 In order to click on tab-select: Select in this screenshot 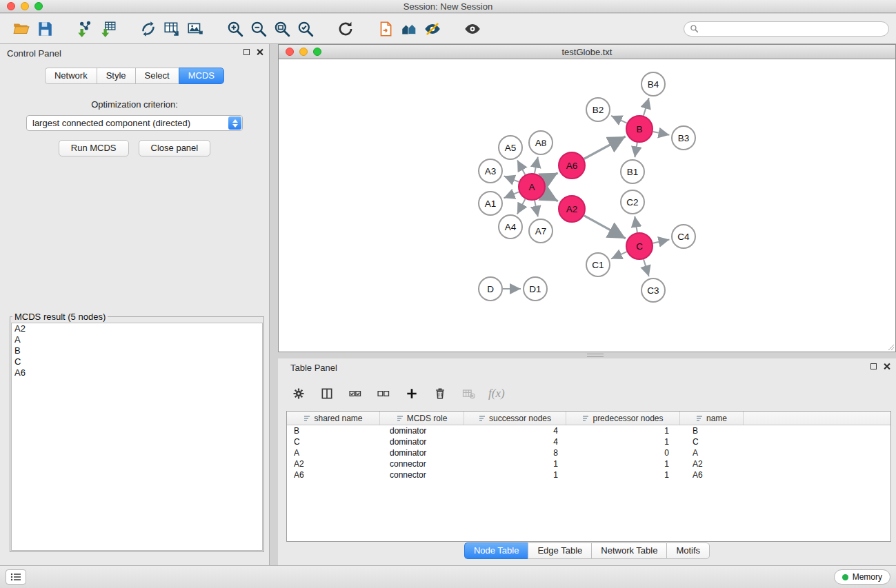, I will do `click(157, 76)`.